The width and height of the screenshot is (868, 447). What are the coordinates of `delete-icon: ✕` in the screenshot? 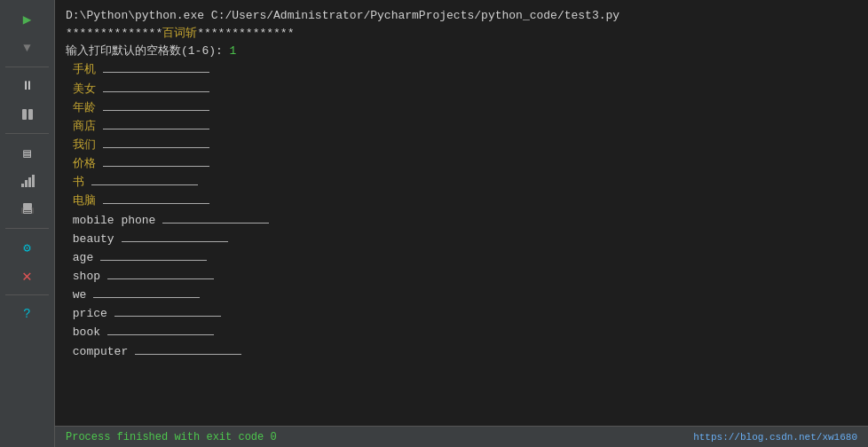 It's located at (28, 276).